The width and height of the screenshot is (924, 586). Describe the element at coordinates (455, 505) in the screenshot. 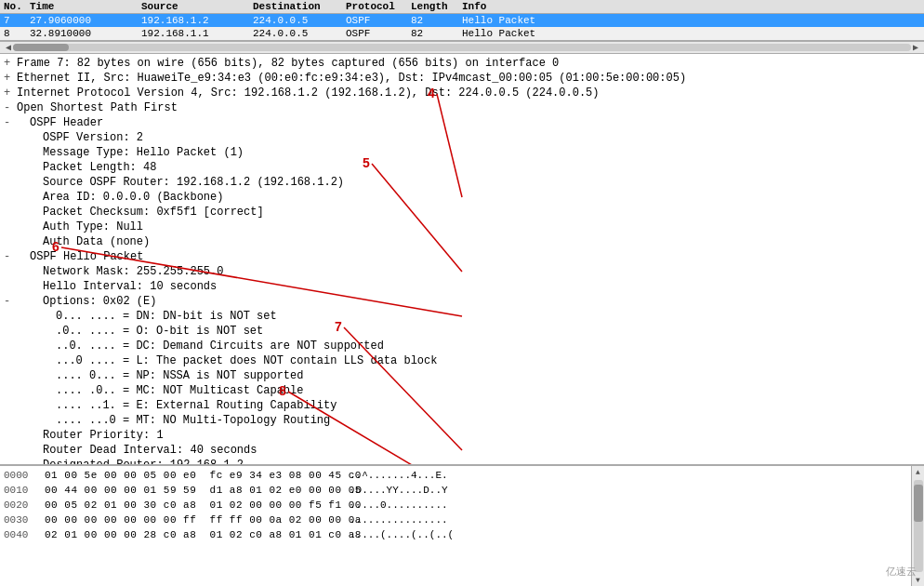

I see `hex-row: 002000 05 02 01 00 30 c0 a8 01 02 00 00 …` at that location.